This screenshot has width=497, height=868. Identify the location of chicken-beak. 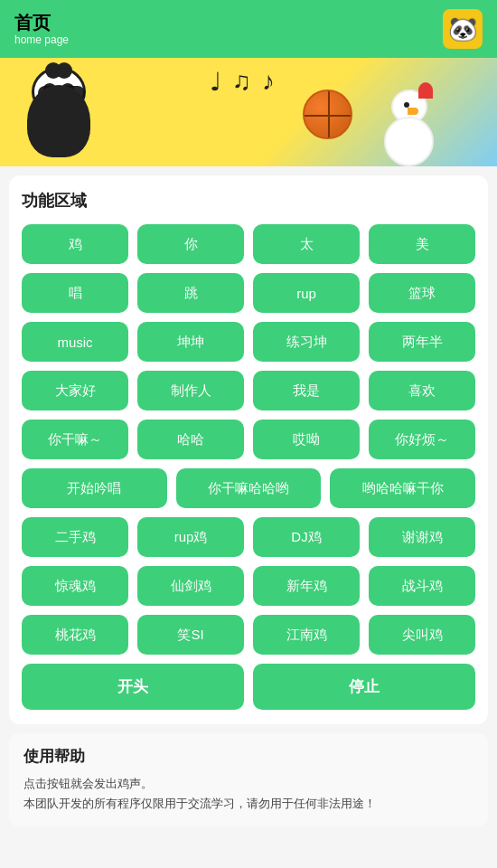
(413, 111).